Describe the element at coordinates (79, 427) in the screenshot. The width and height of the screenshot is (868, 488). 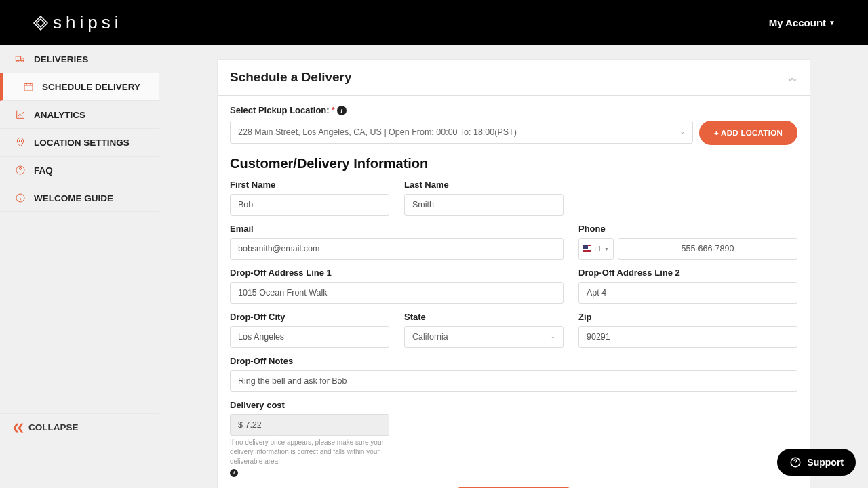
I see `collapse-sidebar-button: ❮❮ COLLAPSE` at that location.